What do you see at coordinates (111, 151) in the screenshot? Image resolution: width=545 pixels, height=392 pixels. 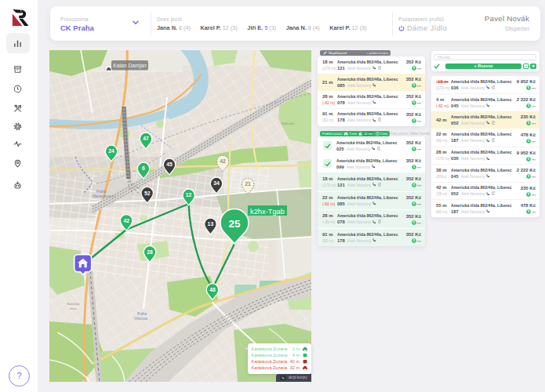 I see `svg-text: 24` at bounding box center [111, 151].